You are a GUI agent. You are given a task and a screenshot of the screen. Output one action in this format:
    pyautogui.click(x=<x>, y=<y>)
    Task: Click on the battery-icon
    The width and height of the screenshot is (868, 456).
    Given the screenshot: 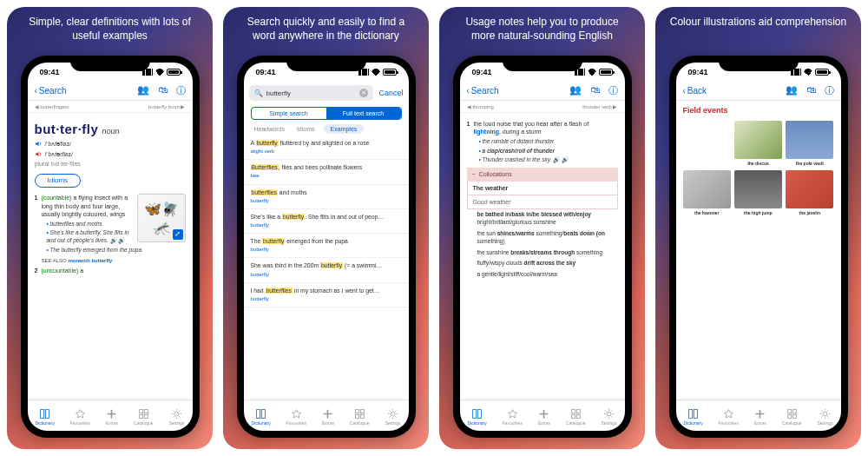 What is the action you would take?
    pyautogui.click(x=174, y=72)
    